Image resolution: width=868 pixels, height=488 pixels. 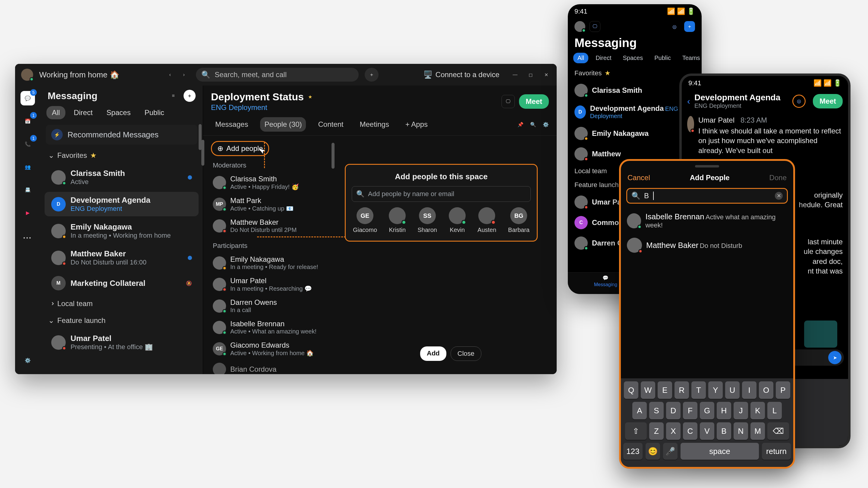 What do you see at coordinates (462, 75) in the screenshot?
I see `connect-device: 🖥️ Connect to a device` at bounding box center [462, 75].